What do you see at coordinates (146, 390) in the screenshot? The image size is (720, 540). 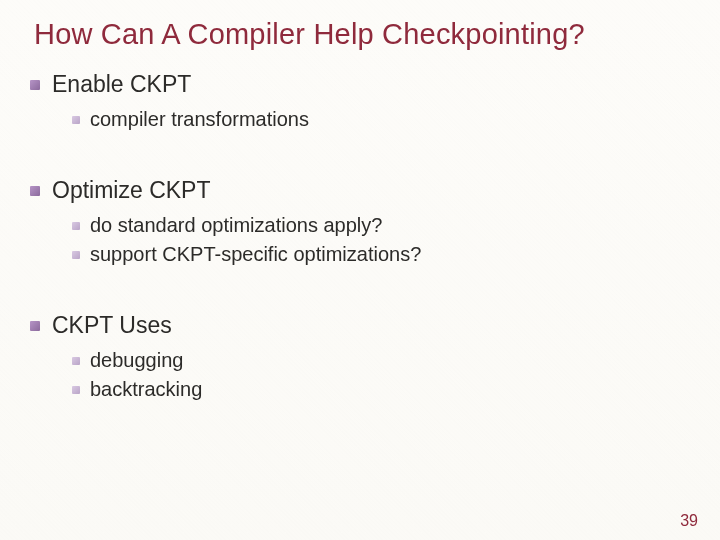 I see `list-item-text: backtracking` at bounding box center [146, 390].